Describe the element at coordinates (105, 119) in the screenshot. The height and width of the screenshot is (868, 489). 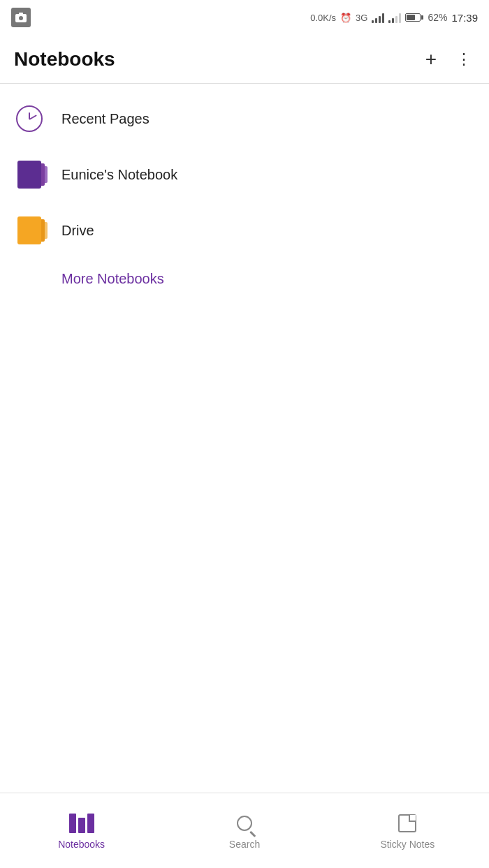
I see `recent-pages-label: Recent Pages` at that location.